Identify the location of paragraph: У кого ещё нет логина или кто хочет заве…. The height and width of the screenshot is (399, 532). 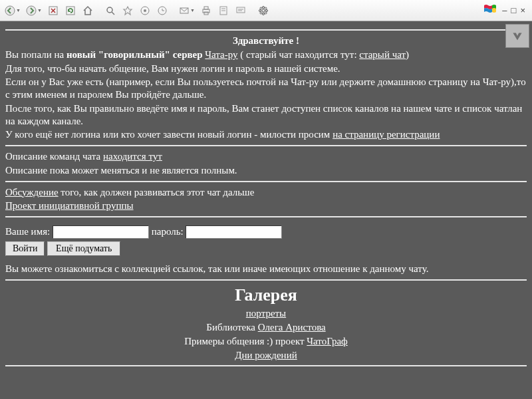
(266, 134).